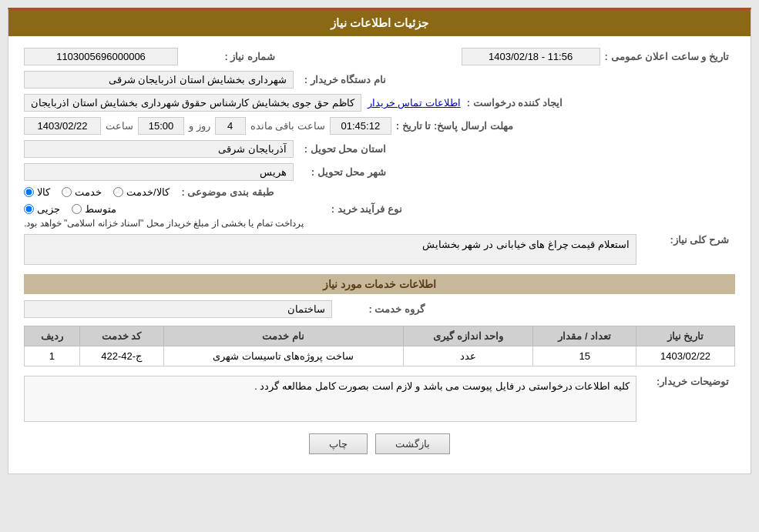 This screenshot has width=759, height=532. Describe the element at coordinates (468, 356) in the screenshot. I see `cell-vahed: عدد` at that location.